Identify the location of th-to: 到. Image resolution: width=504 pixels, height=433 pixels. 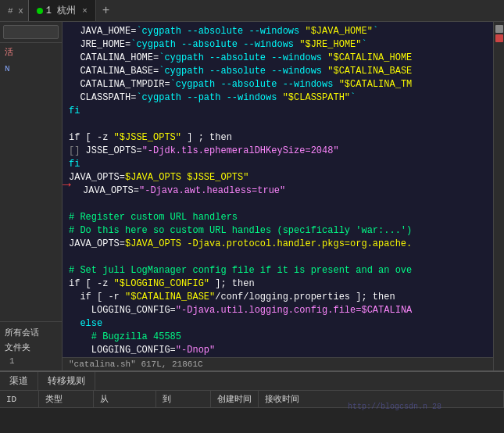
(184, 399).